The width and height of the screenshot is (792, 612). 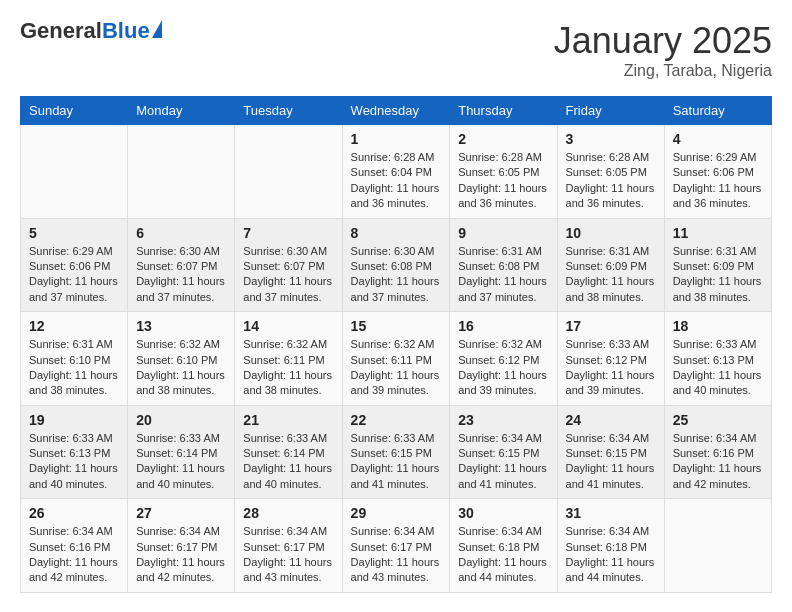 I want to click on day-info: Sunrise: 6:28 AM Sunset: 6:04 PM Dayligh…, so click(x=396, y=181).